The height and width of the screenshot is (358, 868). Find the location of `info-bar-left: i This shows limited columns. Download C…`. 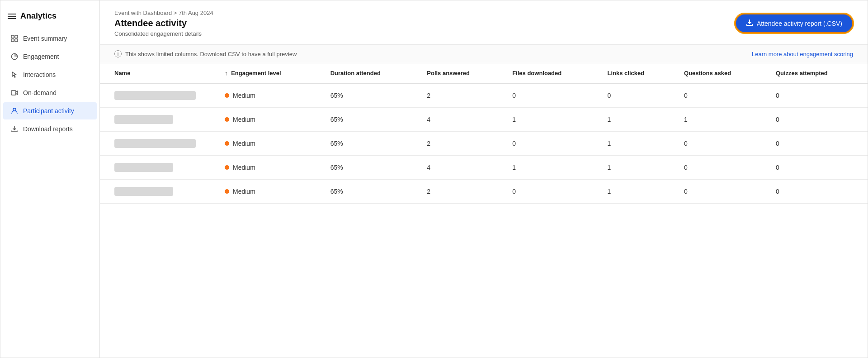

info-bar-left: i This shows limited columns. Download C… is located at coordinates (205, 54).